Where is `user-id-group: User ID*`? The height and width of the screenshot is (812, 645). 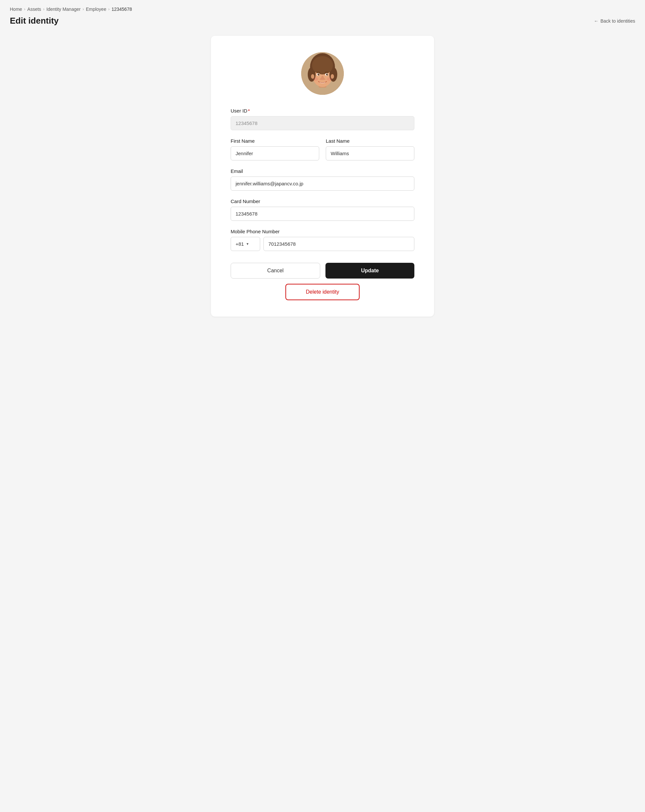
user-id-group: User ID* is located at coordinates (322, 119).